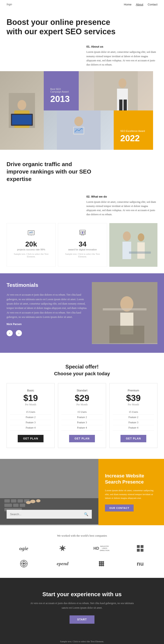 Image resolution: width=164 pixels, height=644 pixels. Describe the element at coordinates (82, 412) in the screenshot. I see `feature-standart-1: 15 Users` at that location.